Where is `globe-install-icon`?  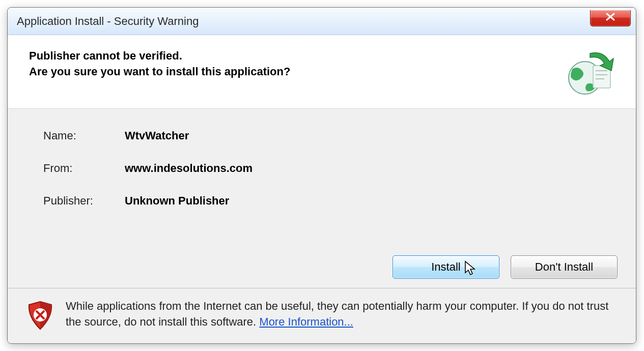 globe-install-icon is located at coordinates (589, 74).